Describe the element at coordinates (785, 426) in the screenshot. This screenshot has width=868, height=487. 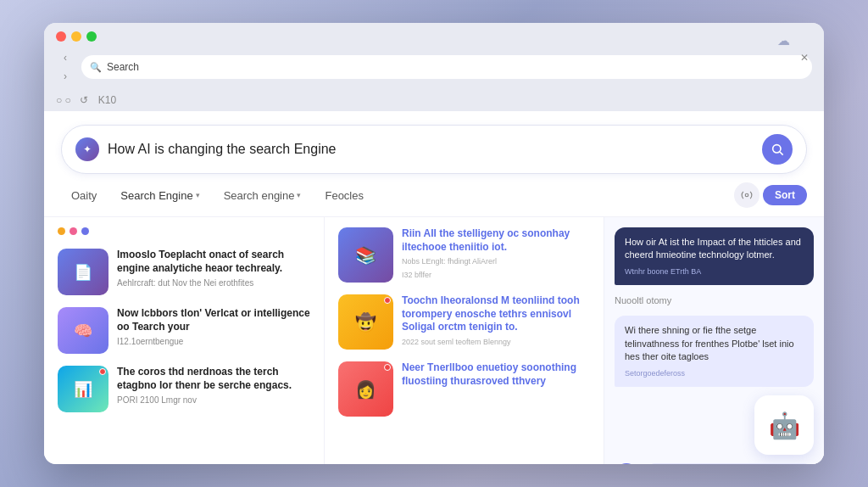
I see `bot-icon: 🤖` at that location.